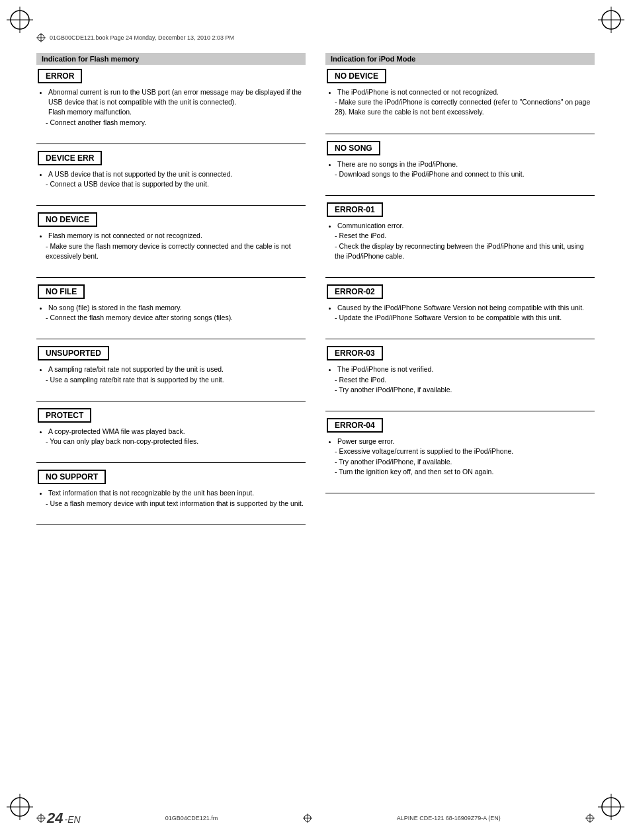 This screenshot has height=840, width=631. I want to click on error-01-bullet: Communication error., so click(466, 226).